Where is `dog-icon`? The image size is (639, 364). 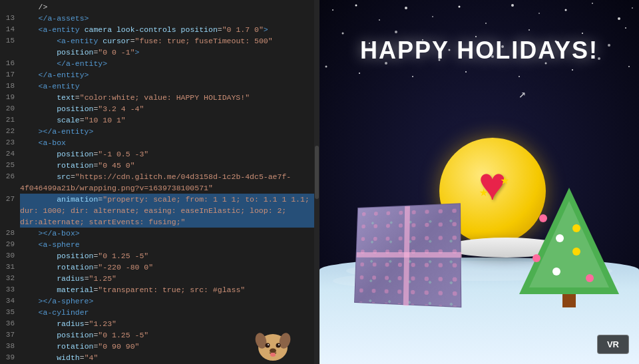 dog-icon is located at coordinates (273, 344).